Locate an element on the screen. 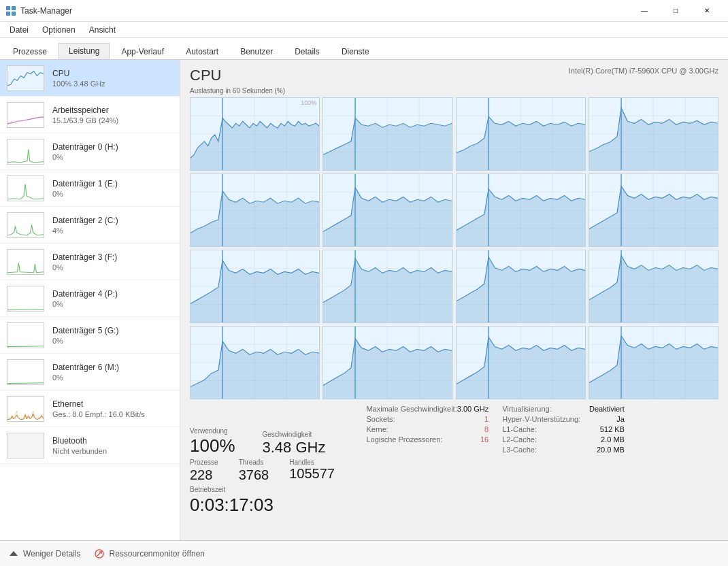 The height and width of the screenshot is (566, 728). speed-label: Geschwindigkeit is located at coordinates (294, 434).